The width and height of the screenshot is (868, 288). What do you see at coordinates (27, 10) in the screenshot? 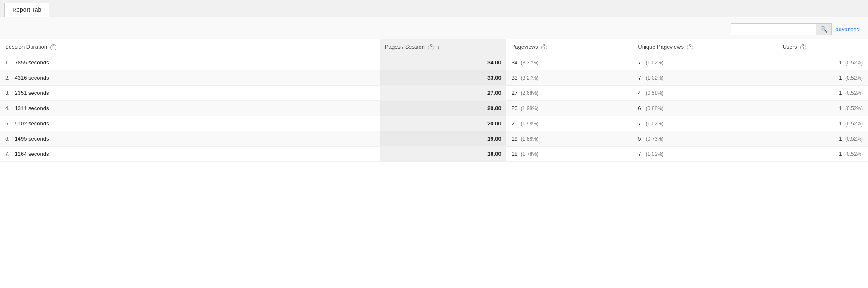
I see `report-tab: Report Tab` at bounding box center [27, 10].